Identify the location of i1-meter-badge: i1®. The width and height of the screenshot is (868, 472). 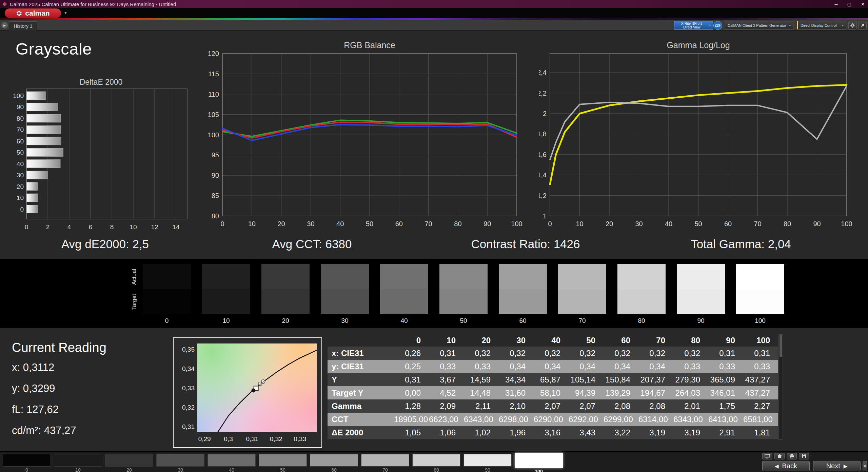
(718, 25).